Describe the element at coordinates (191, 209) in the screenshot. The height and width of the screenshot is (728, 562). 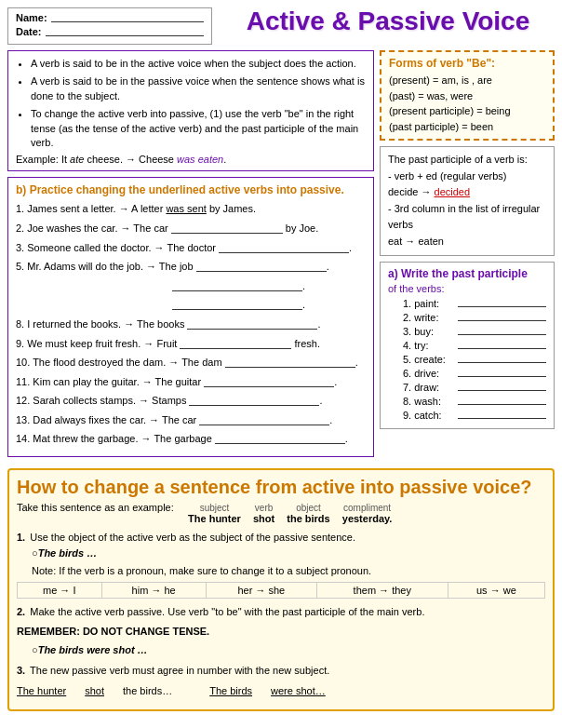
I see `ex-1: 1. James sent a letter. → A letter was s…` at that location.